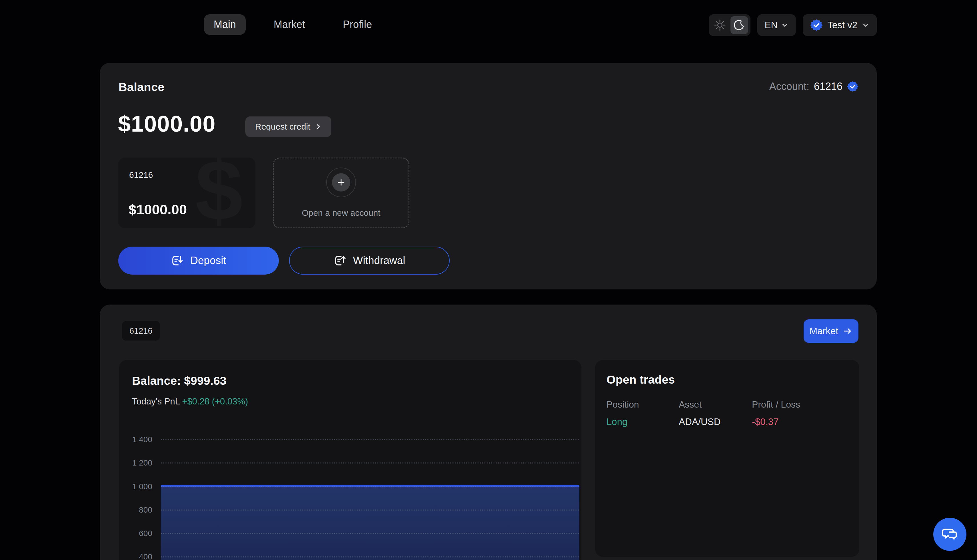 The height and width of the screenshot is (560, 977). I want to click on sun-icon, so click(720, 25).